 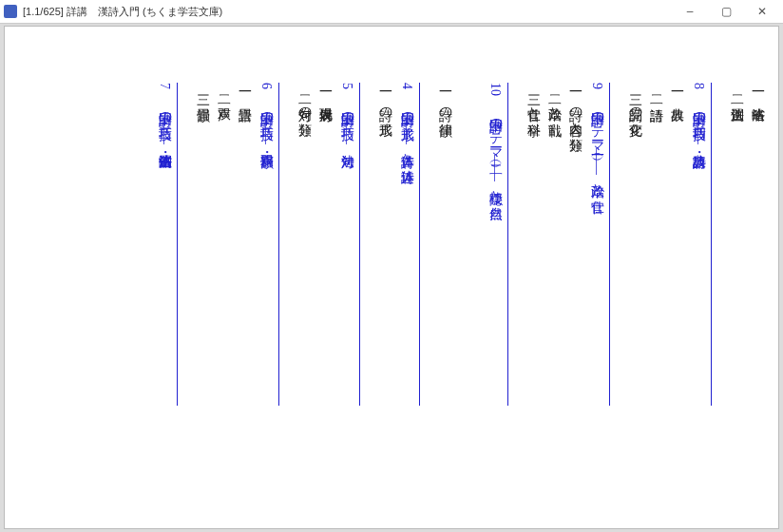 What do you see at coordinates (347, 86) in the screenshot?
I see `section-number: 5` at bounding box center [347, 86].